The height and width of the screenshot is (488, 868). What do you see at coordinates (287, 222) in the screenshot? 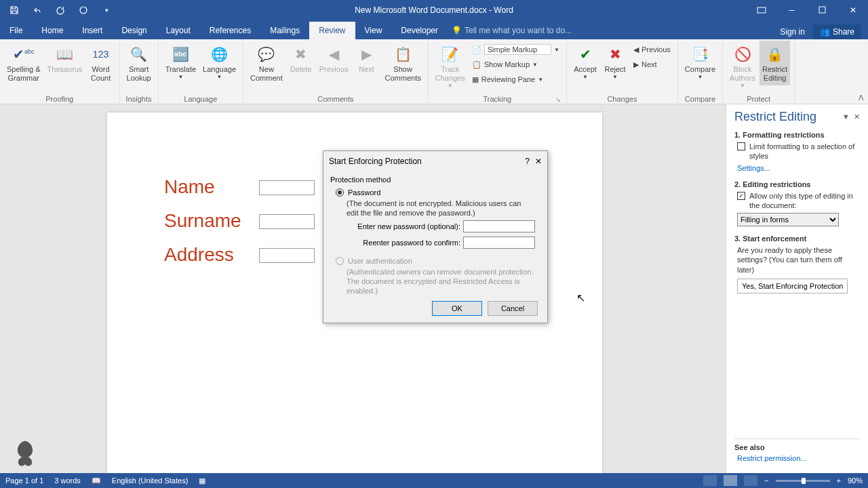
I see `form-field-surname` at bounding box center [287, 222].